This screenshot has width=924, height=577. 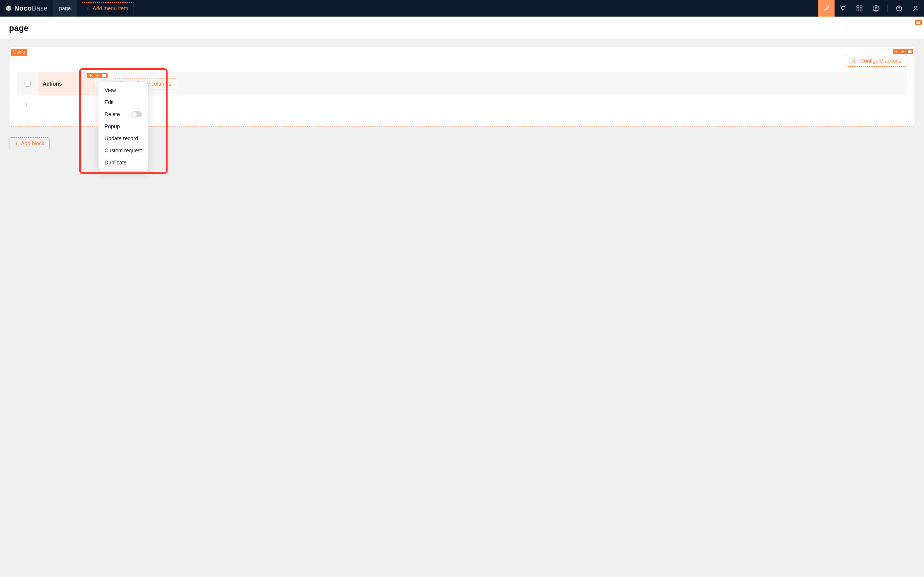 What do you see at coordinates (97, 76) in the screenshot?
I see `column-controls: + +` at bounding box center [97, 76].